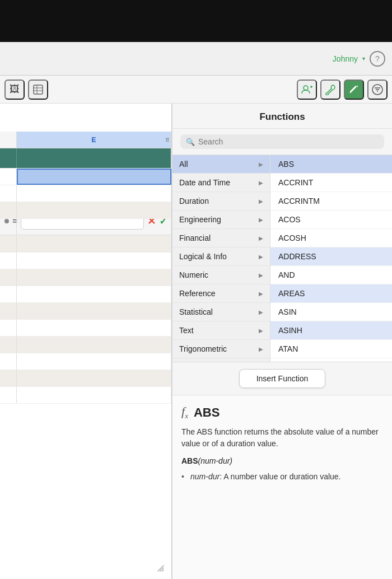  What do you see at coordinates (221, 349) in the screenshot?
I see `category-item-trig: Trigonometric ▶` at bounding box center [221, 349].